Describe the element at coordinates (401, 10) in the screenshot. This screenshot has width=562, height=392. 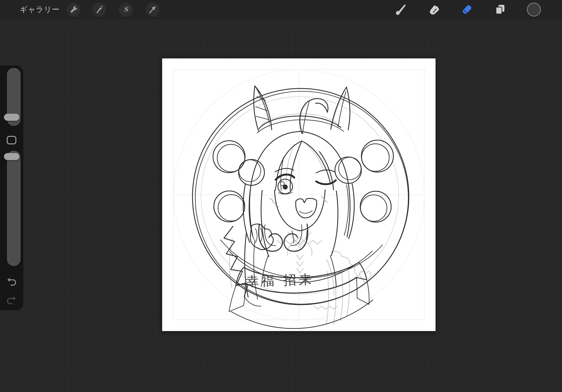
I see `paintbrush-icon` at that location.